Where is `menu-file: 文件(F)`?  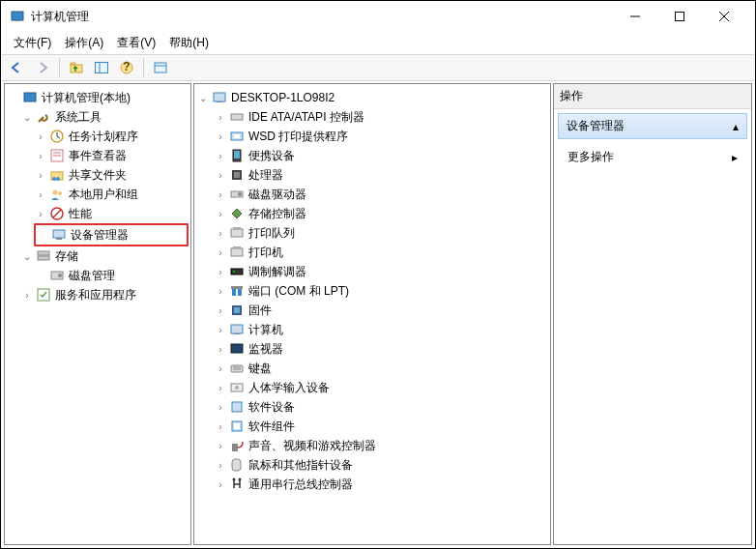 menu-file: 文件(F) is located at coordinates (33, 43).